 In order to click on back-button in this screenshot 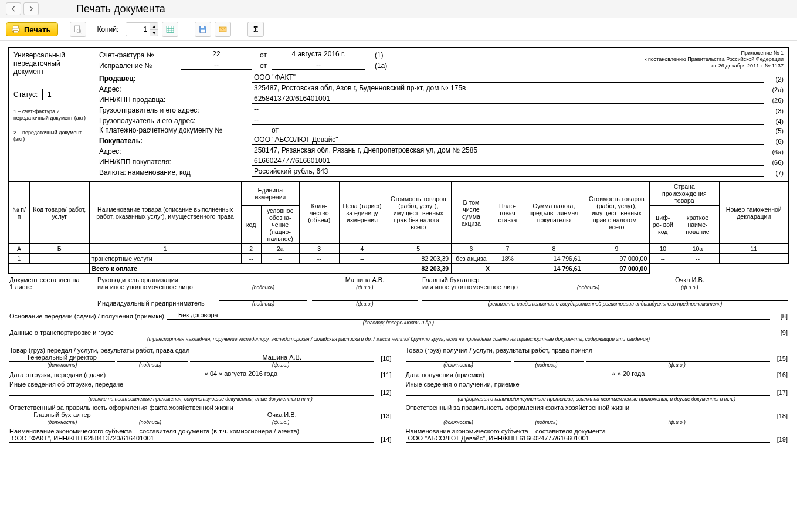, I will do `click(13, 9)`.